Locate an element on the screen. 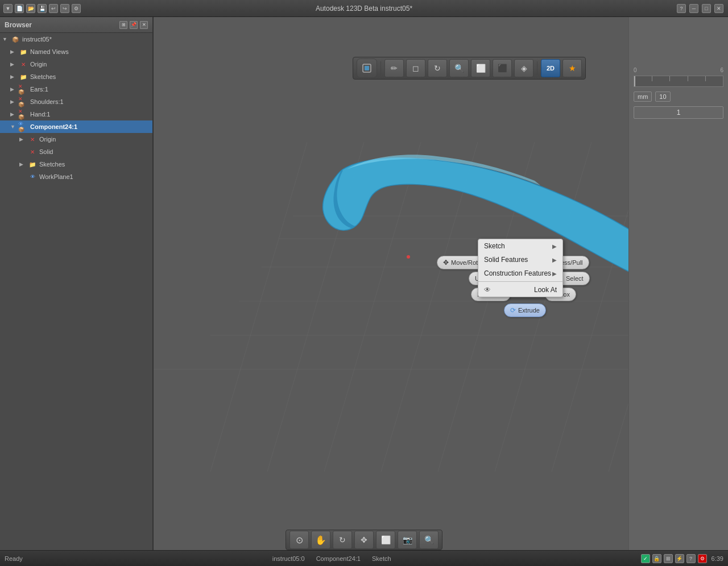 This screenshot has width=728, height=566. context-menu: Sketch ▶ Solid Features ▶ Construction F… is located at coordinates (520, 268).